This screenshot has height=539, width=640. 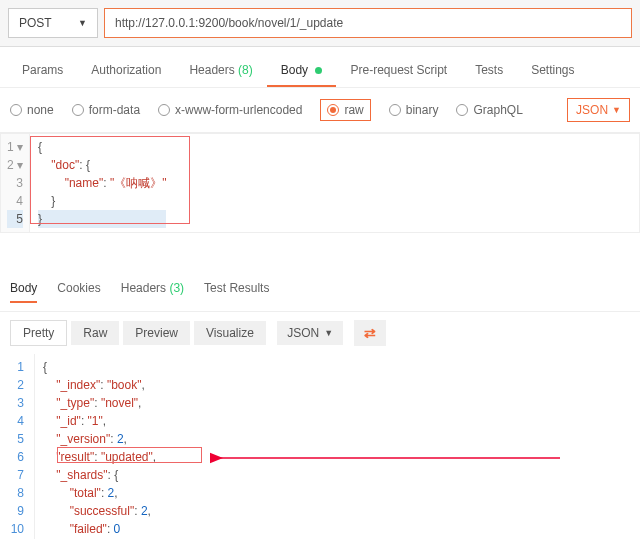 I want to click on resp-tab-body: Body, so click(x=24, y=292).